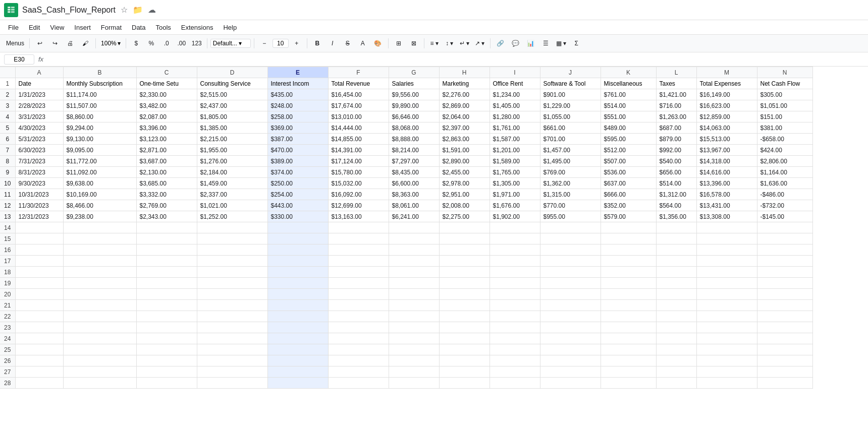 The width and height of the screenshot is (868, 431). I want to click on cell-M7: $13,967.00, so click(727, 150).